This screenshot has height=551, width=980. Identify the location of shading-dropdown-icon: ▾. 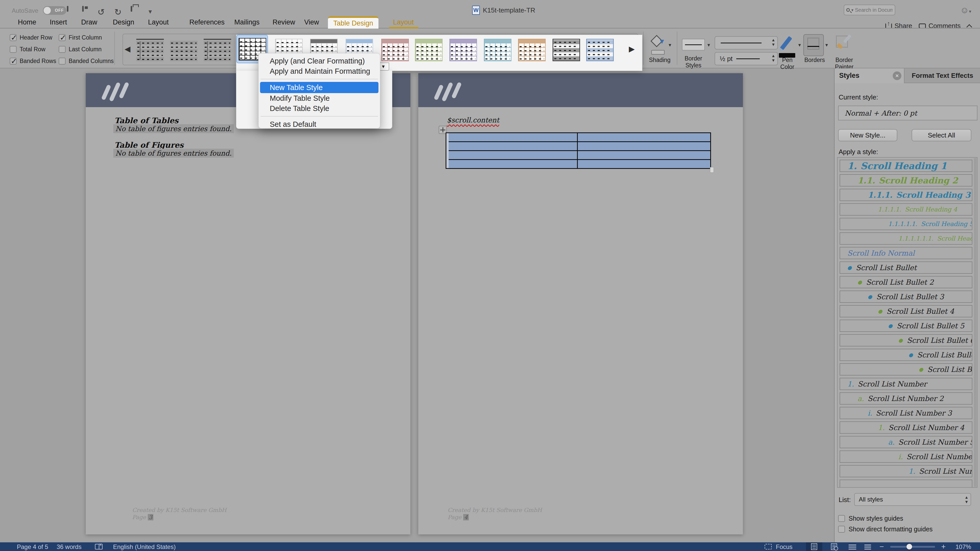
(670, 45).